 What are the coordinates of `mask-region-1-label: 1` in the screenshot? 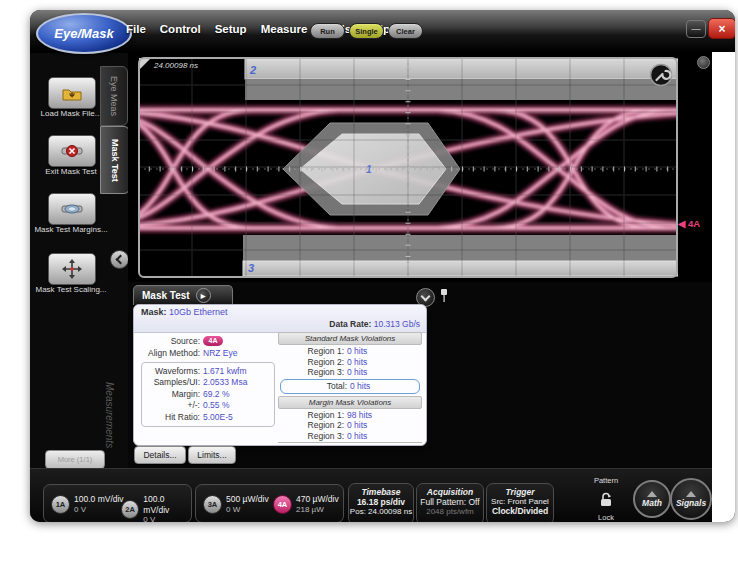 It's located at (369, 170).